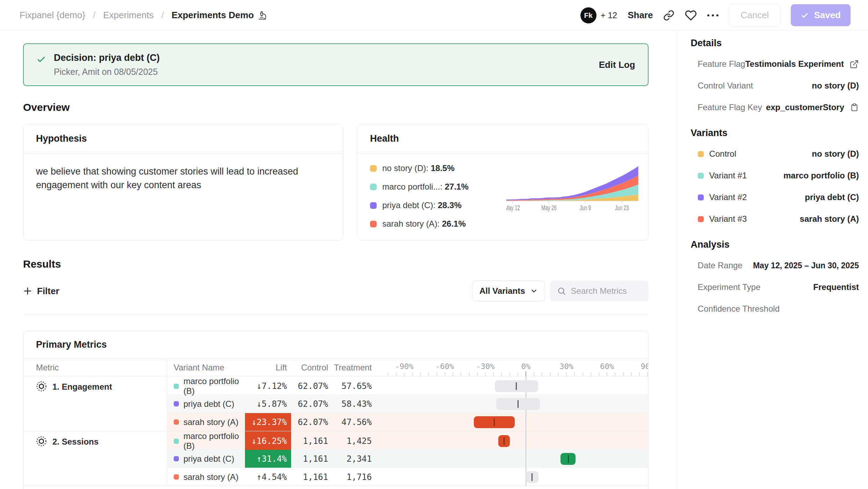 The image size is (868, 489). Describe the element at coordinates (408, 459) in the screenshot. I see `metric-result-row: priya debt (C) ↑31.4% 1,161 2,341` at that location.